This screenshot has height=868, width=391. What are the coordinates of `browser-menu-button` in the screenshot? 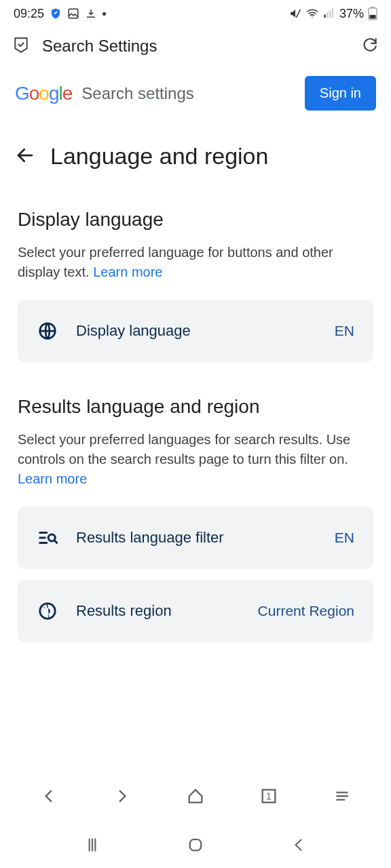 It's located at (342, 796).